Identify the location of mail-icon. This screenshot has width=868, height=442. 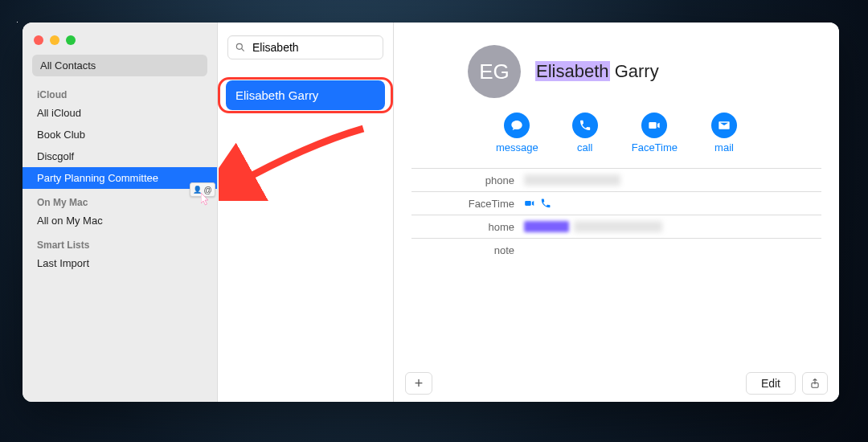
(724, 125).